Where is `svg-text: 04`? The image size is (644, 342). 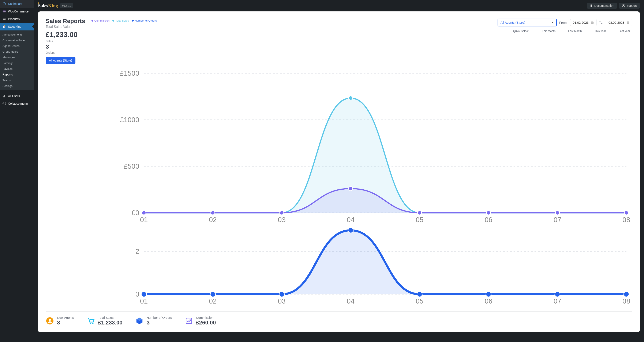
svg-text: 04 is located at coordinates (350, 301).